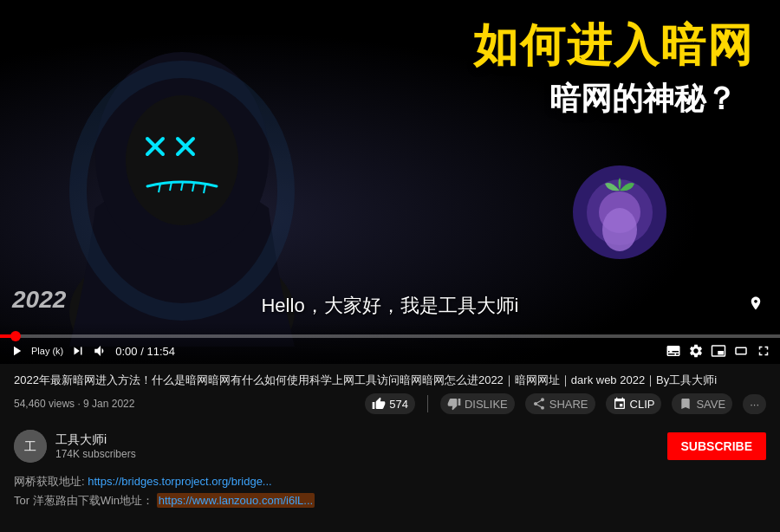 The width and height of the screenshot is (780, 532). What do you see at coordinates (399, 404) in the screenshot?
I see `like-count: 574` at bounding box center [399, 404].